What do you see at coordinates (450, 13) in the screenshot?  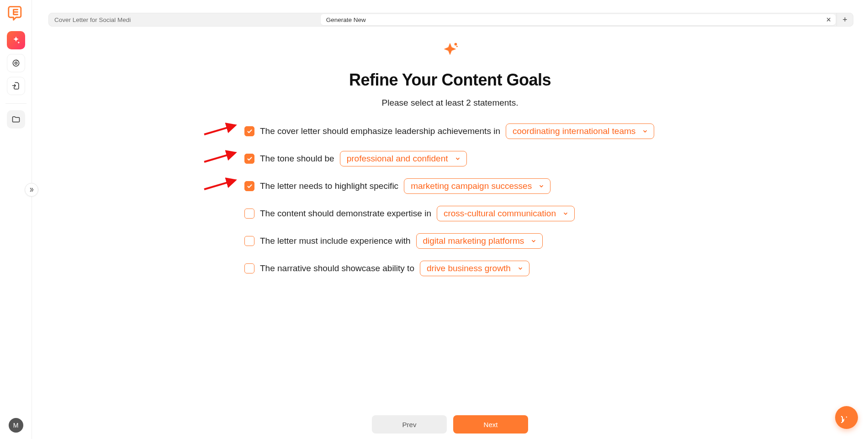 I see `tabs-container: Cover Letter for Social Medi Generate Ne…` at bounding box center [450, 13].